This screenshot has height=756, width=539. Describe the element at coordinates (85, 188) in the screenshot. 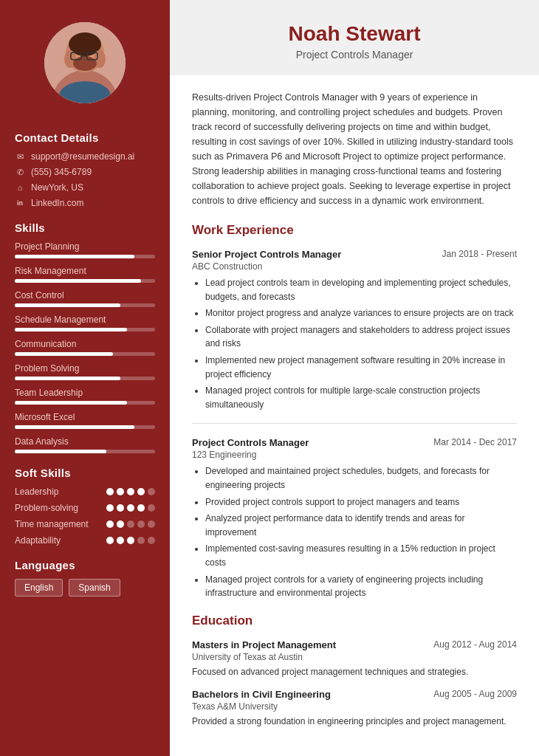

I see `contact-location: ⌂ NewYork, US` at that location.